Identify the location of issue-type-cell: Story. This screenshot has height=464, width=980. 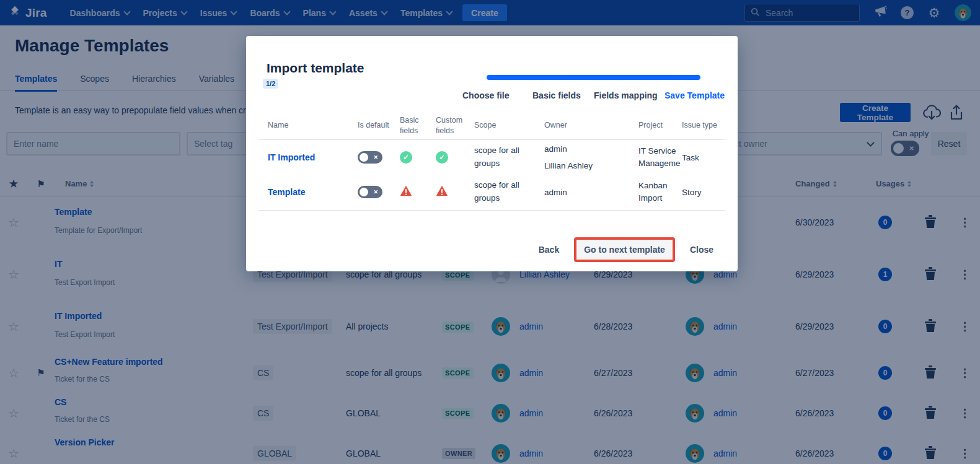
(708, 192).